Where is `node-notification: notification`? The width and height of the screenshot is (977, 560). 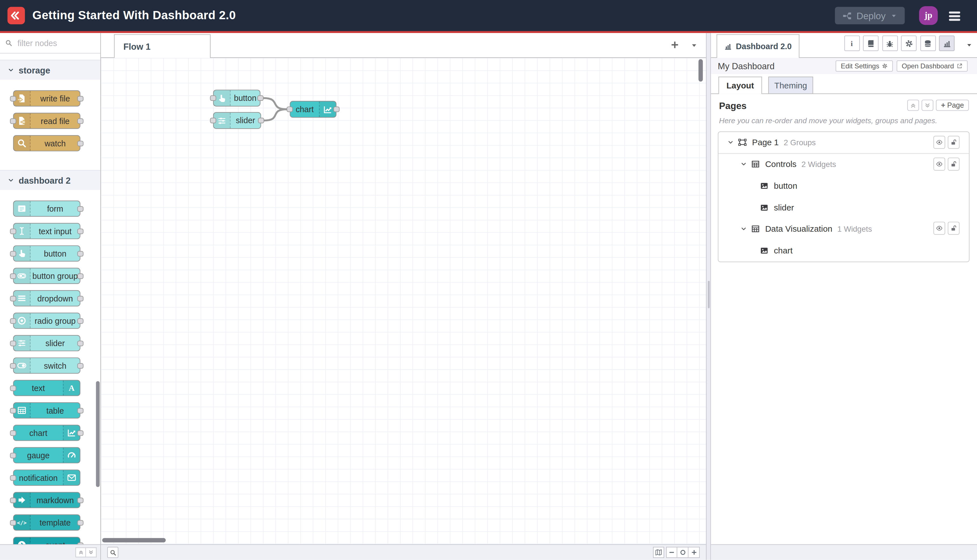
node-notification: notification is located at coordinates (47, 478).